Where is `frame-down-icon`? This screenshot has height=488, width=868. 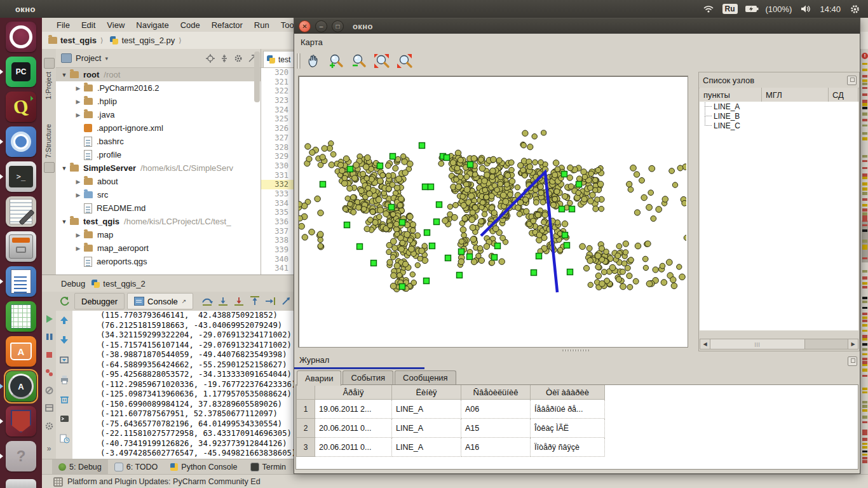
frame-down-icon is located at coordinates (64, 340).